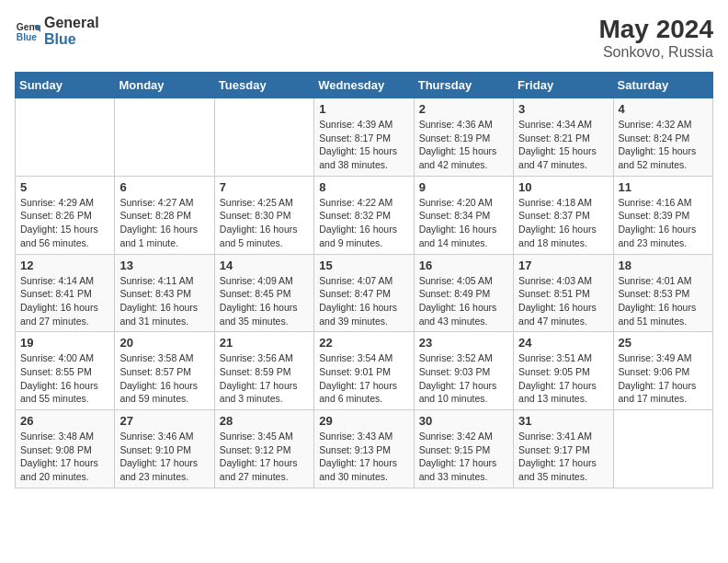 The image size is (728, 563). What do you see at coordinates (364, 342) in the screenshot?
I see `day-number: 22` at bounding box center [364, 342].